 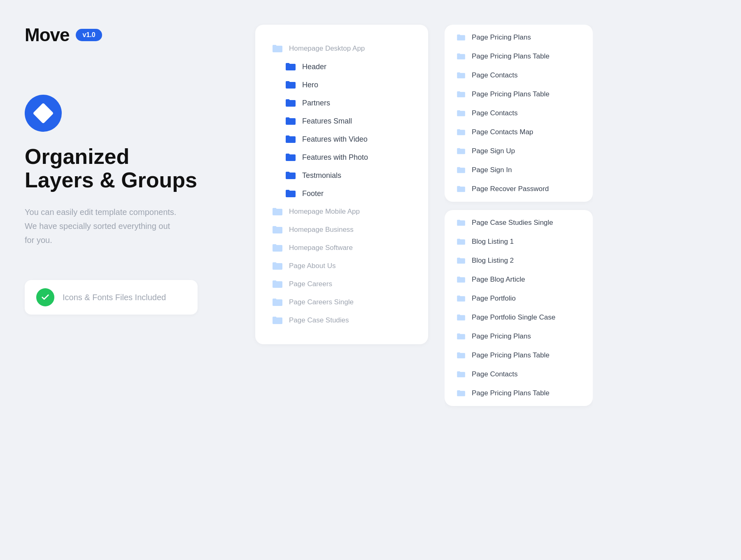 What do you see at coordinates (312, 266) in the screenshot?
I see `folder-label: Page About Us` at bounding box center [312, 266].